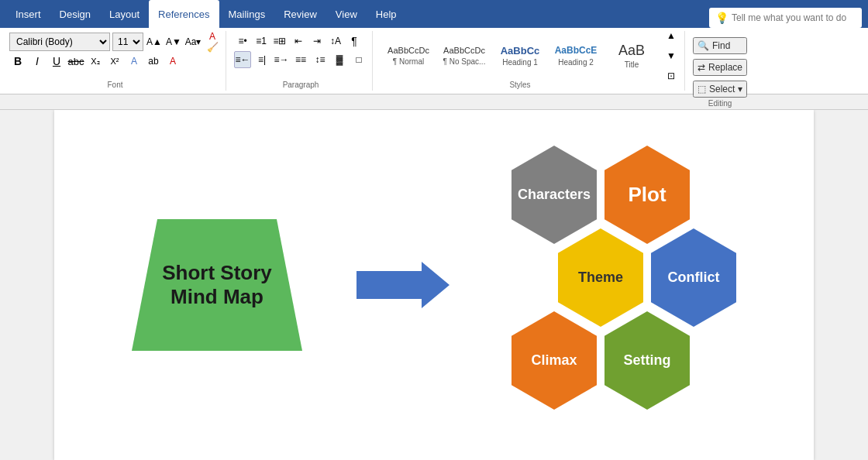  What do you see at coordinates (408, 62) in the screenshot?
I see `style-normal-label: ¶ Normal` at bounding box center [408, 62].